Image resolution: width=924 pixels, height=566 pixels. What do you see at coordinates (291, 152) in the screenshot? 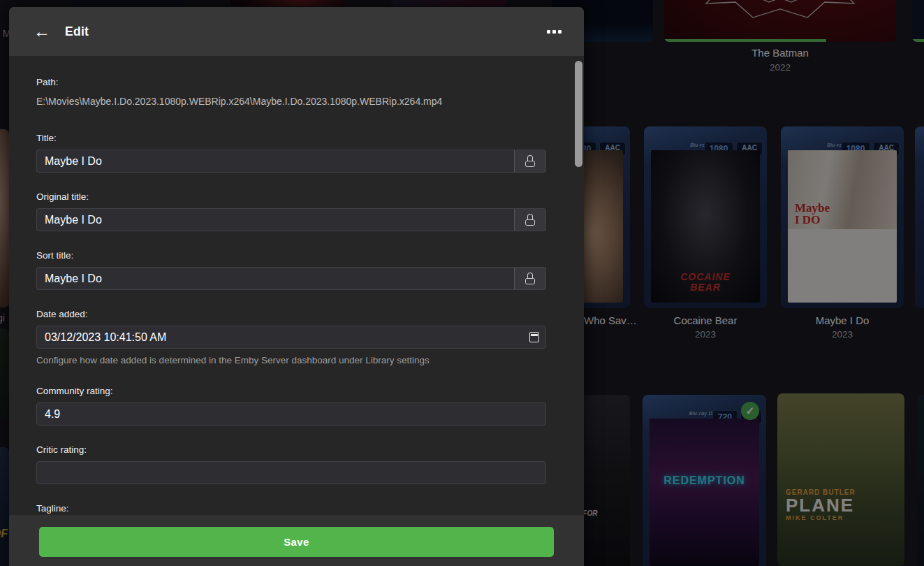
I see `title-field: Title:` at bounding box center [291, 152].